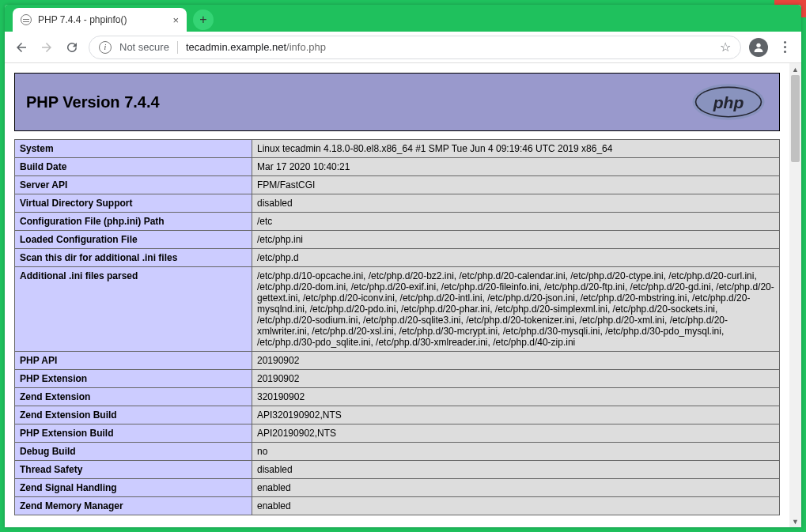 Image resolution: width=806 pixels, height=532 pixels. Describe the element at coordinates (21, 47) in the screenshot. I see `back-button` at that location.